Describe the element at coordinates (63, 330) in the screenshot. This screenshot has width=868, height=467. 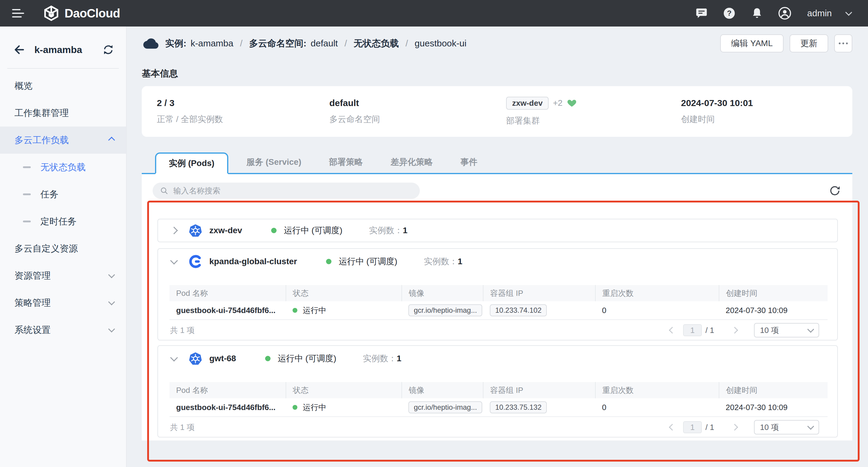
I see `sidebar-item-system-settings: 系统设置` at that location.